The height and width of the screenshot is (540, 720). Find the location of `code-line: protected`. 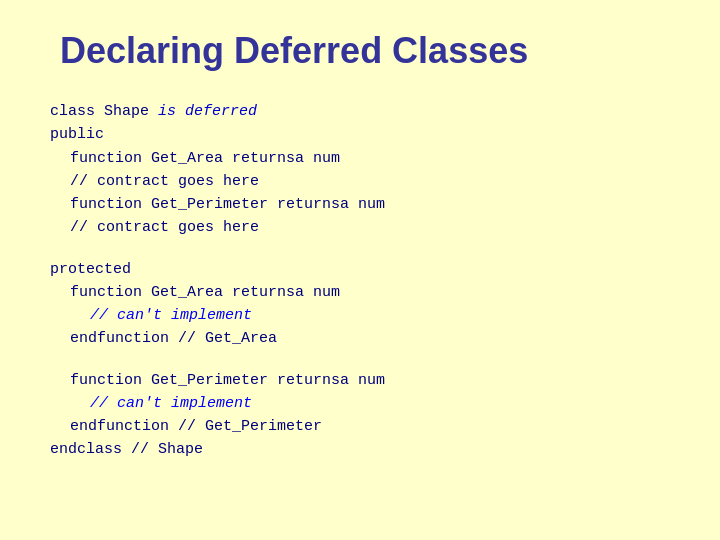

code-line: protected is located at coordinates (360, 270).